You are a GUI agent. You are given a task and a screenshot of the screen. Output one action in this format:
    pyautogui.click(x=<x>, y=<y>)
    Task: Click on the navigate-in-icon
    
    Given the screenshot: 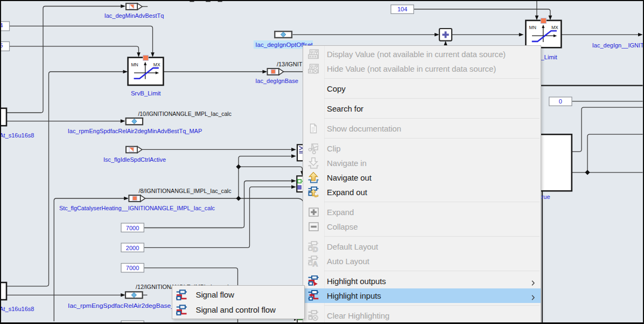 What is the action you would take?
    pyautogui.click(x=313, y=163)
    